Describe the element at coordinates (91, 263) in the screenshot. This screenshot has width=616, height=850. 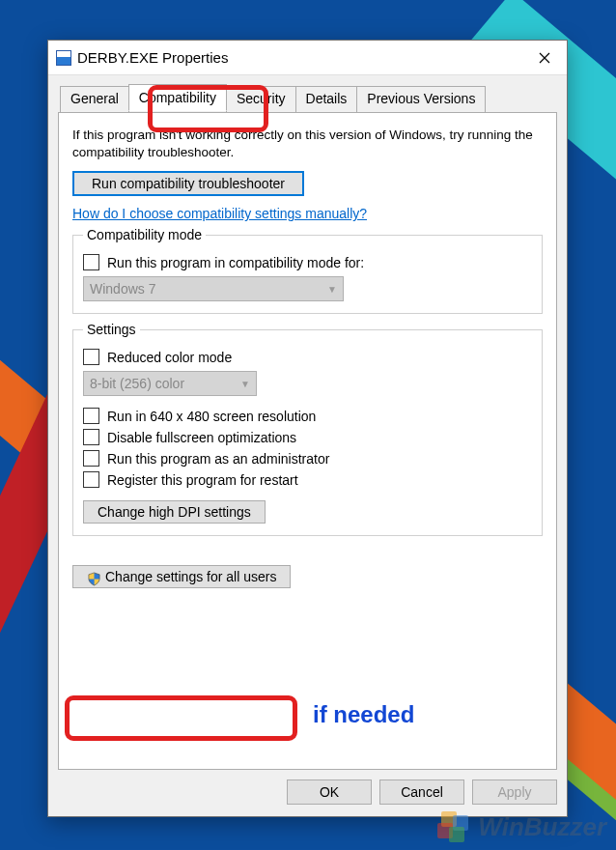
I see `chk-compat-mode` at that location.